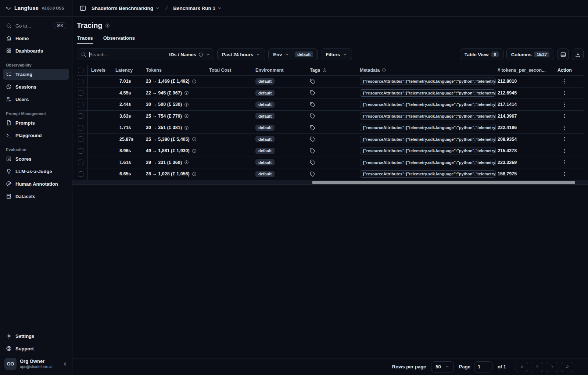 Image resolution: width=588 pixels, height=375 pixels. I want to click on export-button, so click(578, 54).